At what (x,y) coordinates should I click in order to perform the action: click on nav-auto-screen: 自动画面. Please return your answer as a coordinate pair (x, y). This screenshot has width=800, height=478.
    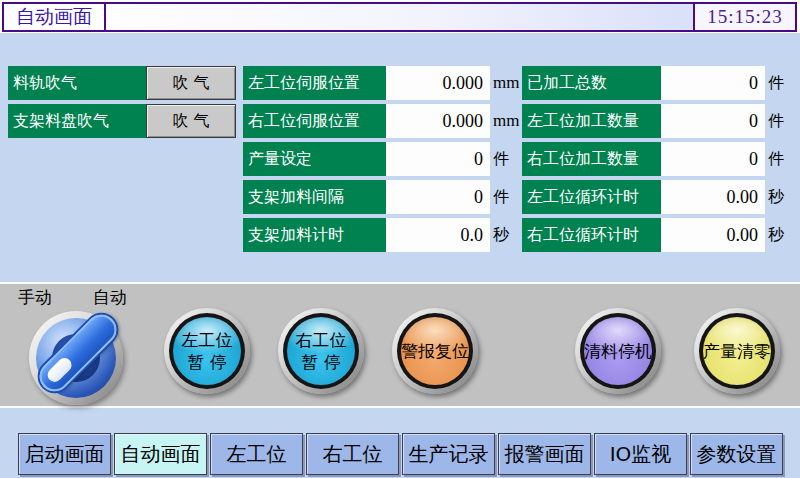
    Looking at the image, I should click on (160, 454).